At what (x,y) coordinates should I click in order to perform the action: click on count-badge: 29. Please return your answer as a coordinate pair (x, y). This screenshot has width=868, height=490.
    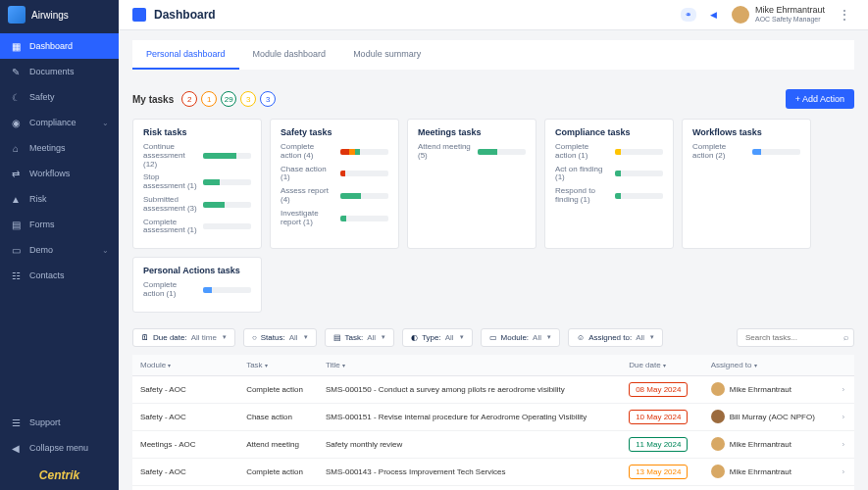
    Looking at the image, I should click on (229, 99).